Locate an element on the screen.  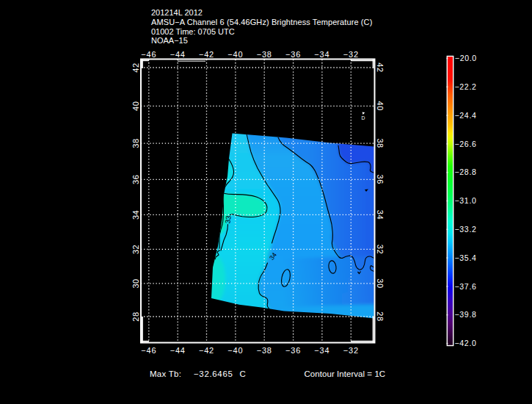
svg-text: −26.6 is located at coordinates (466, 144).